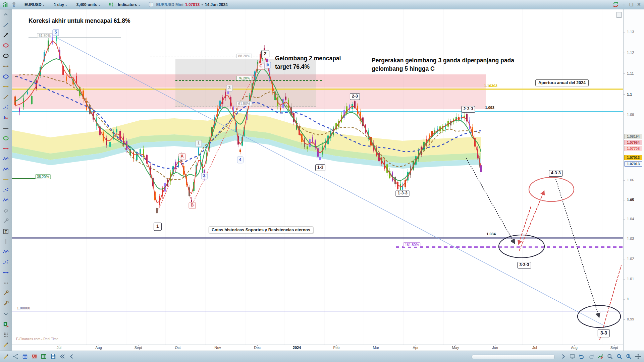  What do you see at coordinates (6, 139) in the screenshot?
I see `ellipse-green-icon` at bounding box center [6, 139].